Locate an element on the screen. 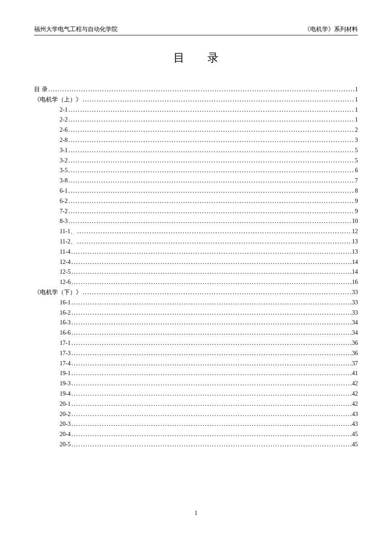  toc-entry-label: 20-2 is located at coordinates (65, 414).